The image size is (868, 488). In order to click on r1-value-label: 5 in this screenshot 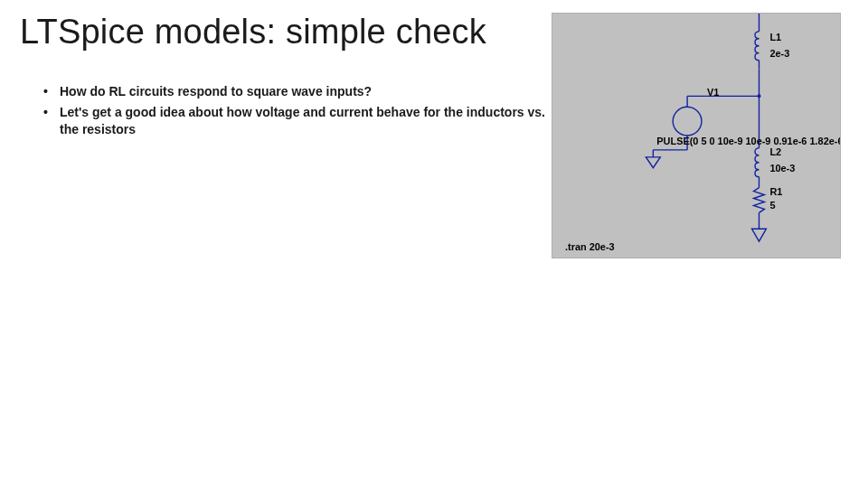, I will do `click(772, 205)`.